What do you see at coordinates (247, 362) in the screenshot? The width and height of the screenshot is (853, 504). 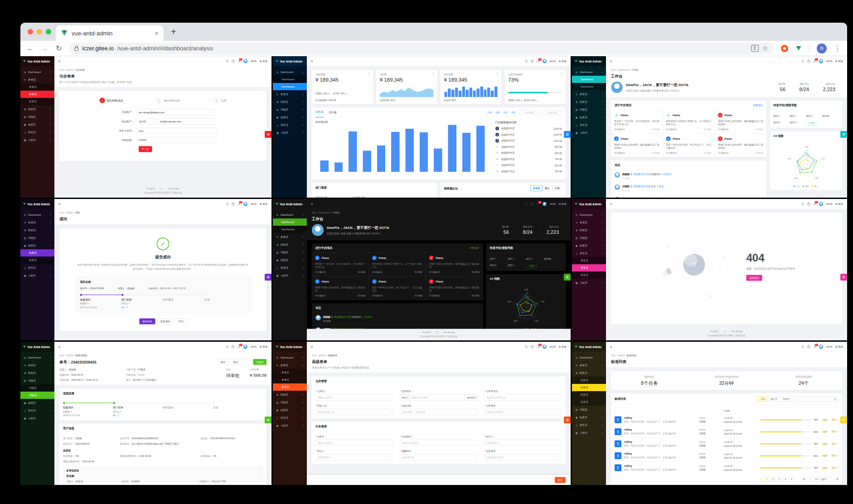 I see `header-action-button: ···` at bounding box center [247, 362].